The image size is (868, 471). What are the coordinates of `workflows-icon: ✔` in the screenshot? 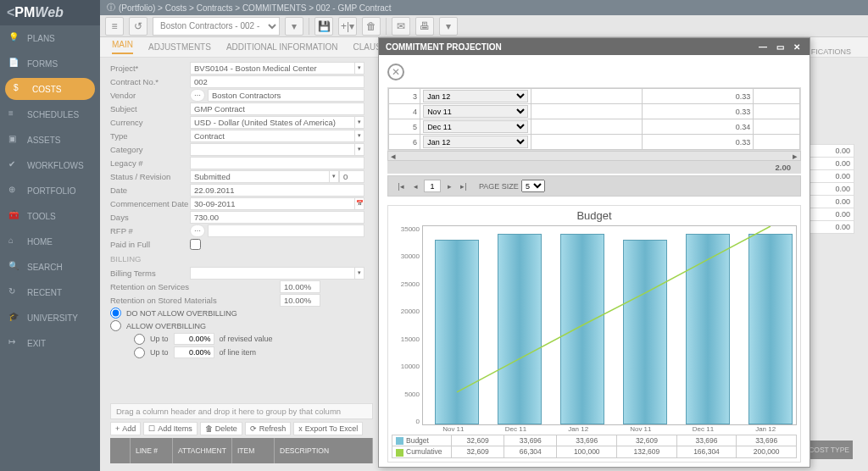 It's located at (14, 165).